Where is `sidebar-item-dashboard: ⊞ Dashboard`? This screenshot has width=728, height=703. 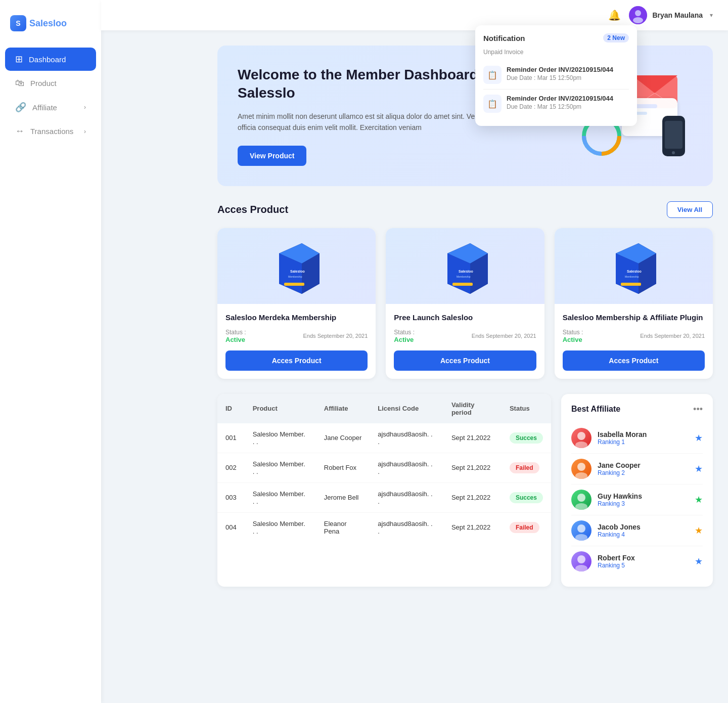 sidebar-item-dashboard: ⊞ Dashboard is located at coordinates (51, 59).